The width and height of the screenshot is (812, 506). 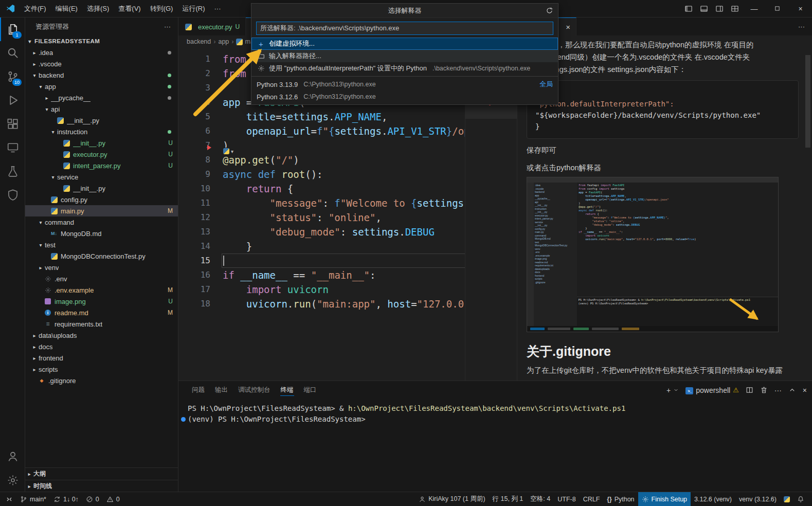 What do you see at coordinates (9, 499) in the screenshot?
I see `status-item-remote-window` at bounding box center [9, 499].